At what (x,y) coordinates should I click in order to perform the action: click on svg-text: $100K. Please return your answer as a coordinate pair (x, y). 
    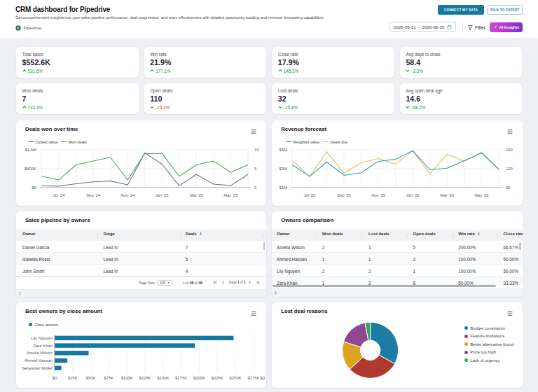
    Looking at the image, I should click on (127, 378).